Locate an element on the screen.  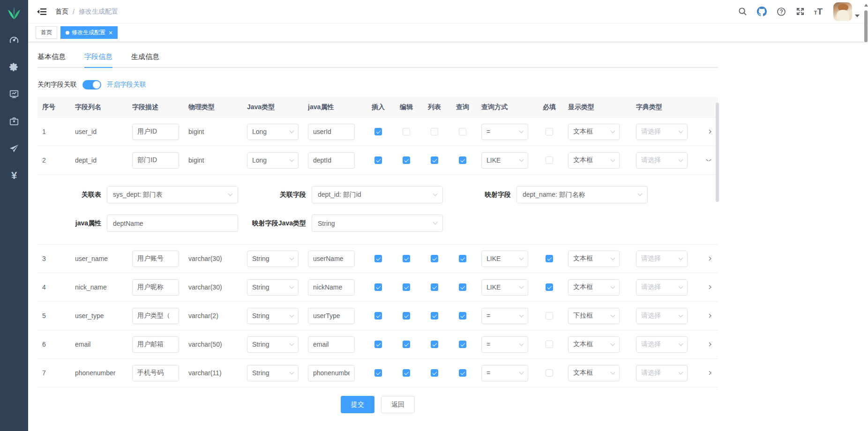
tag-home: 首页 is located at coordinates (46, 33).